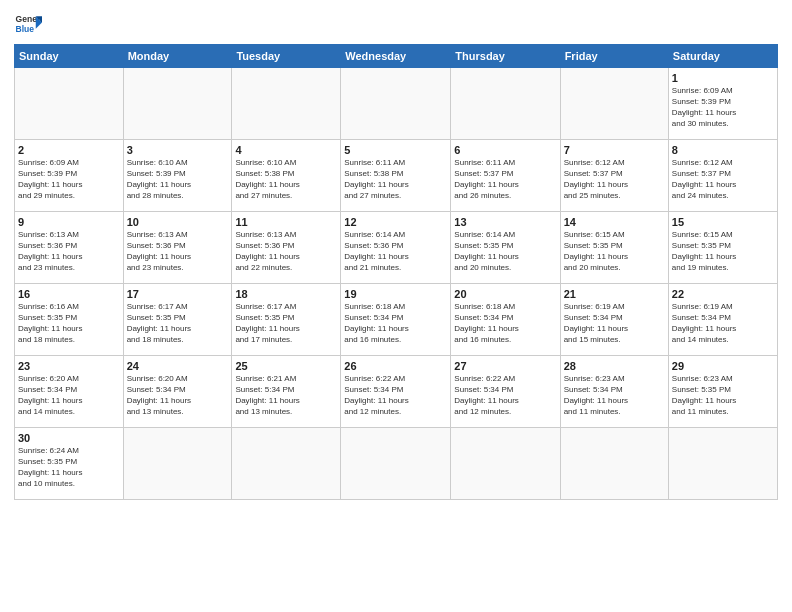  I want to click on day-info: Sunrise: 6:15 AM Sunset: 5:35 PM Dayligh…, so click(614, 252).